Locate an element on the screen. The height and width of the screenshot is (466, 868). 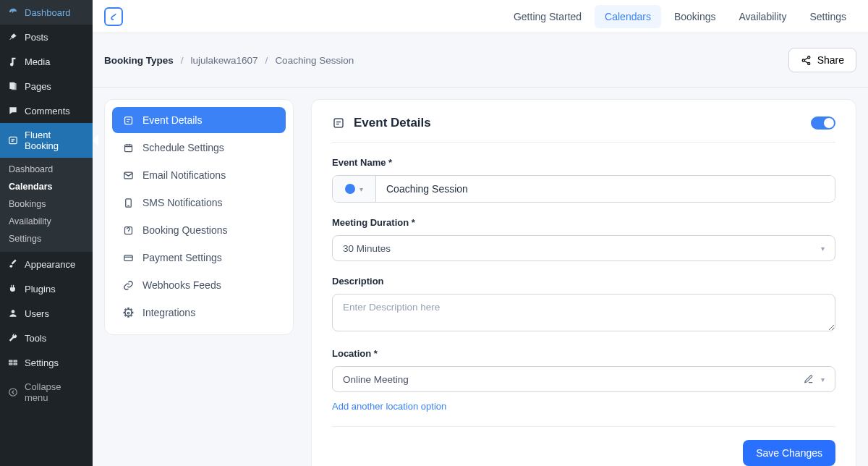
duration-value: 30 Minutes is located at coordinates (367, 249).